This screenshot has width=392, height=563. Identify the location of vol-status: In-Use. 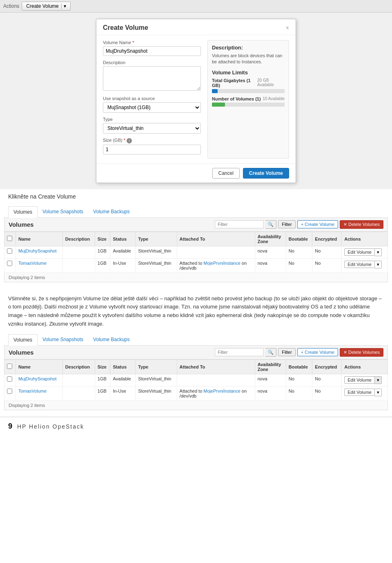
(123, 393).